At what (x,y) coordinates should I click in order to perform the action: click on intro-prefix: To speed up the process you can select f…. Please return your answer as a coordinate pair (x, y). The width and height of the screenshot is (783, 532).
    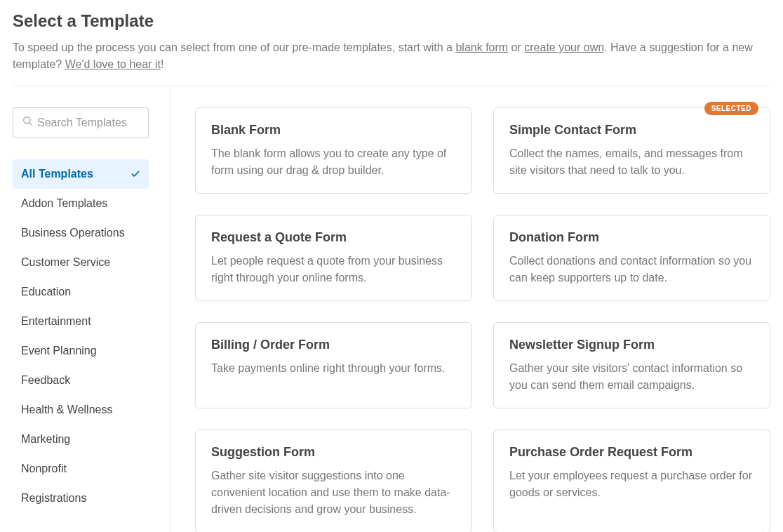
    Looking at the image, I should click on (234, 48).